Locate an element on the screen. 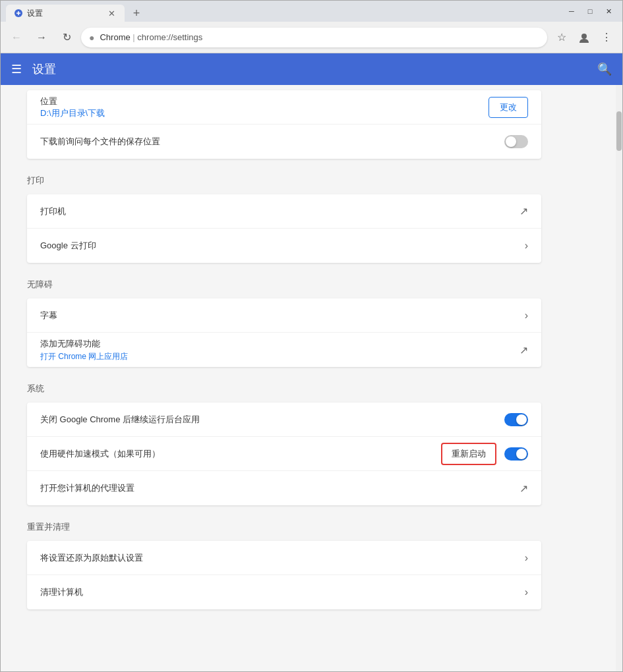 This screenshot has width=623, height=672. cloud-print-arrow-icon: › is located at coordinates (526, 246).